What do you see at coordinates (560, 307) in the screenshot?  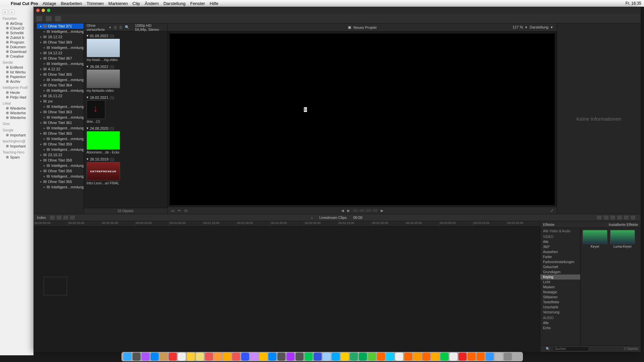 I see `effect-category: Unschärfe` at bounding box center [560, 307].